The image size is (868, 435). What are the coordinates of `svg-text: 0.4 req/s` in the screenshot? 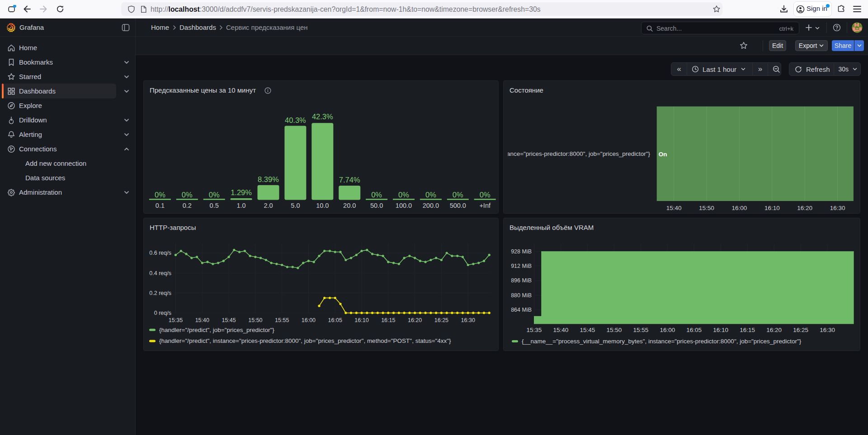 It's located at (160, 273).